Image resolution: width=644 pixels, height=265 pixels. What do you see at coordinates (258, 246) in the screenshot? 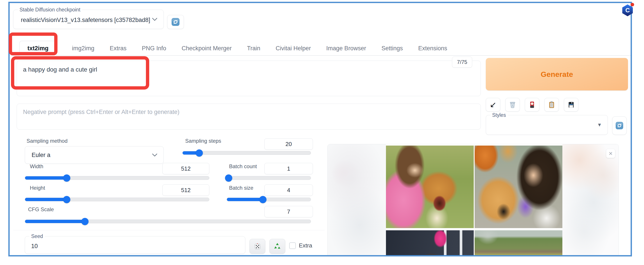
I see `dice-icon` at bounding box center [258, 246].